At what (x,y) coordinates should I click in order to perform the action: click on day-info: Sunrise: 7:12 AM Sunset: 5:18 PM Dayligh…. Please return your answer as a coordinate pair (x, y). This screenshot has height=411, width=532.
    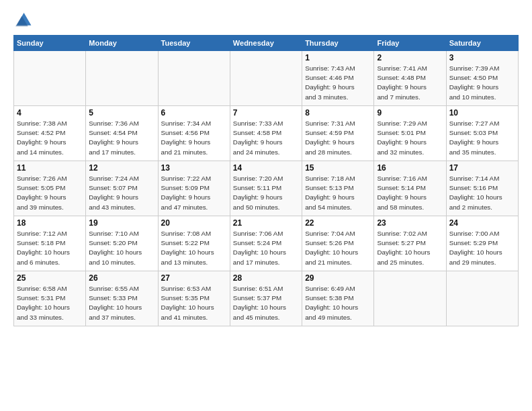
    Looking at the image, I should click on (50, 248).